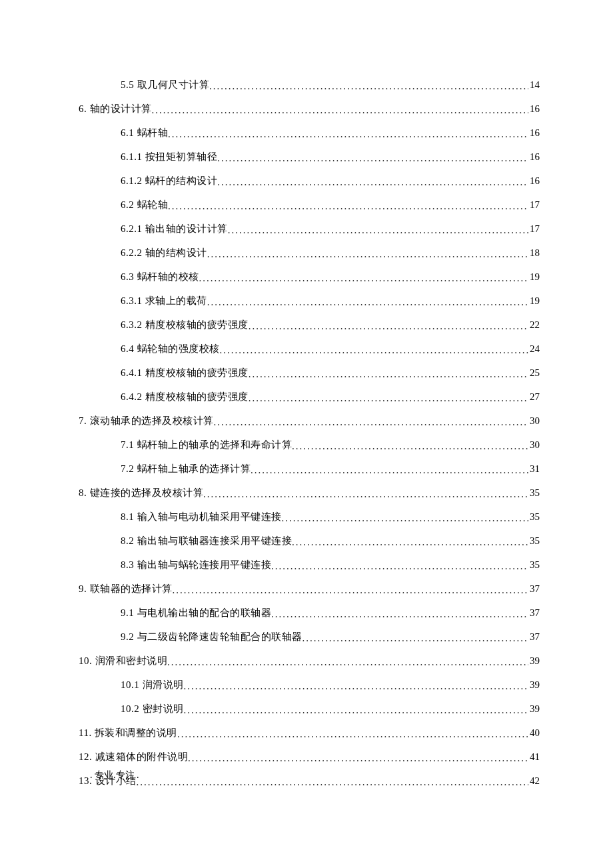 This screenshot has height=868, width=613. I want to click on toc-entry: 6.3.2 精度校核轴的疲劳强度 22, so click(309, 325).